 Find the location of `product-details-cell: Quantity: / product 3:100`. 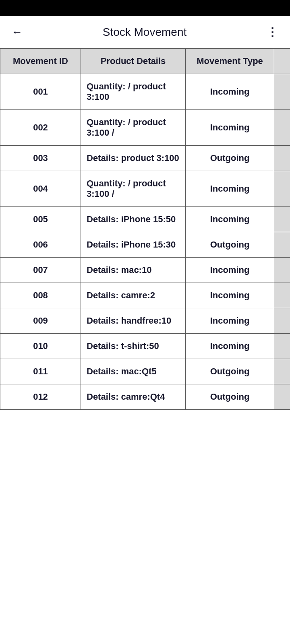

product-details-cell: Quantity: / product 3:100 is located at coordinates (133, 92).